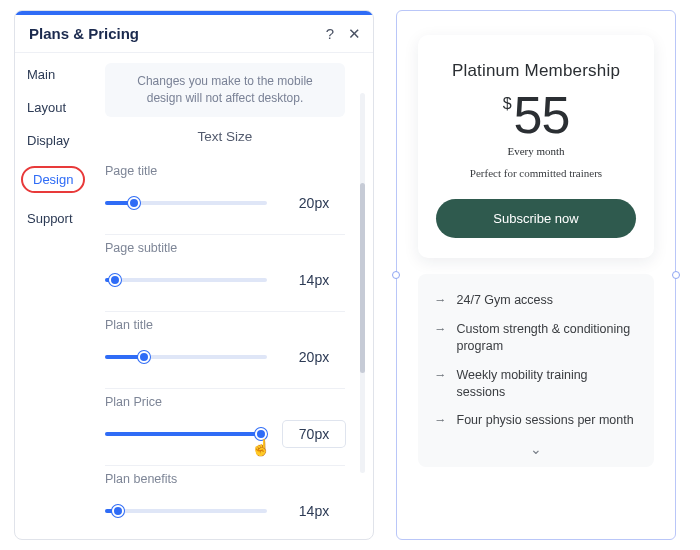  Describe the element at coordinates (536, 300) in the screenshot. I see `benefit-item: →24/7 Gym access` at that location.